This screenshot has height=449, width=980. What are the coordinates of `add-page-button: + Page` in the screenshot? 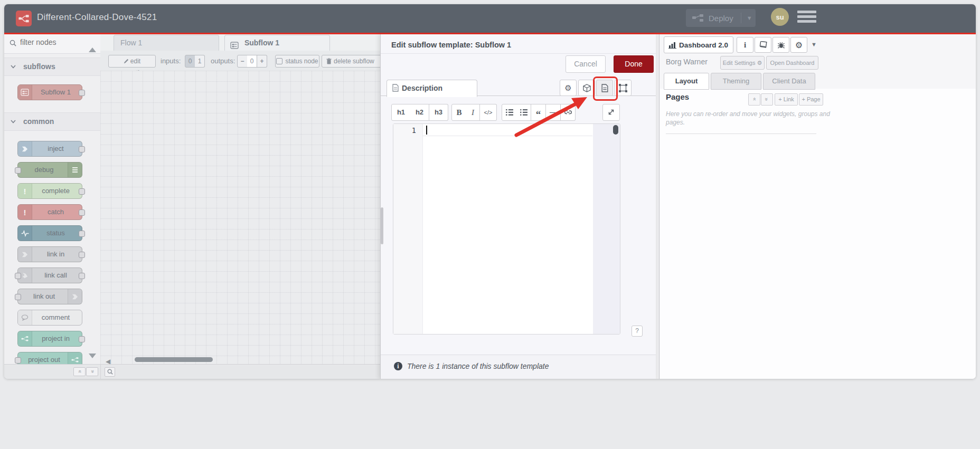 It's located at (811, 99).